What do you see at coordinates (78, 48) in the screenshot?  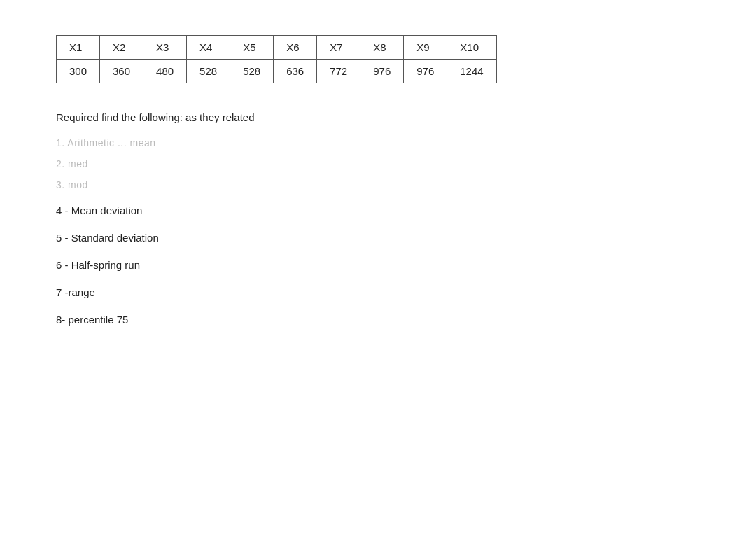 I see `table-header-x1: X1` at bounding box center [78, 48].